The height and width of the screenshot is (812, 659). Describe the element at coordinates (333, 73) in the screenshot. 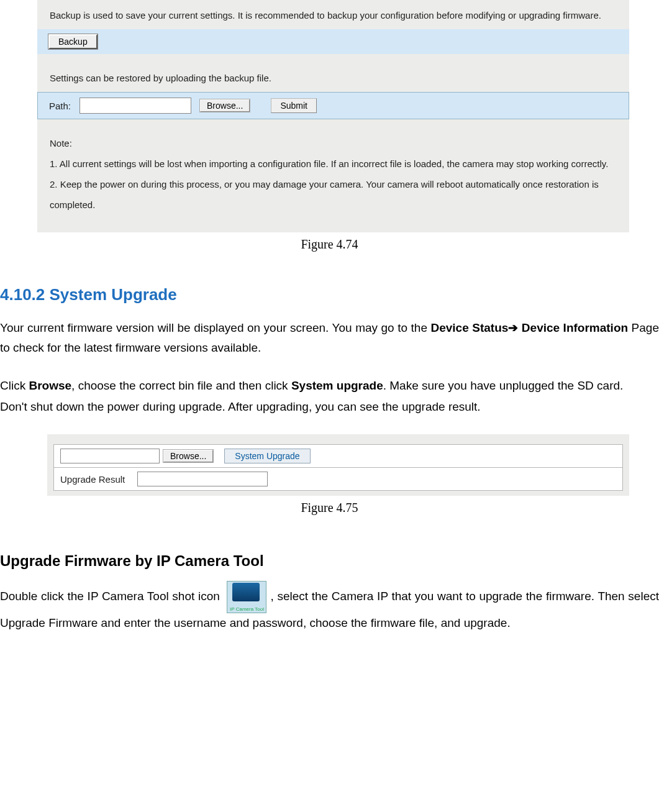

I see `restore-description: Settings can be restored by uploading th…` at that location.